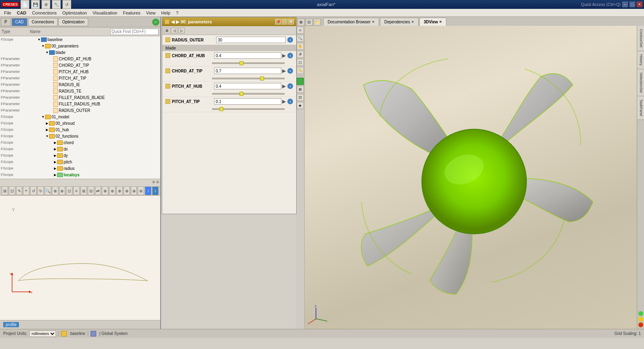  I want to click on 2d-tool-1: ⊞, so click(5, 191).